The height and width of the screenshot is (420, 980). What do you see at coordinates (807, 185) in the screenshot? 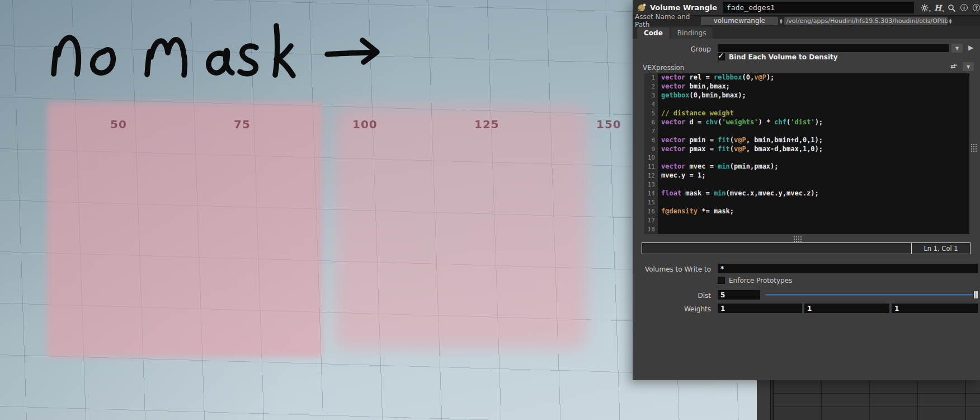
I see `code-line: 13` at bounding box center [807, 185].